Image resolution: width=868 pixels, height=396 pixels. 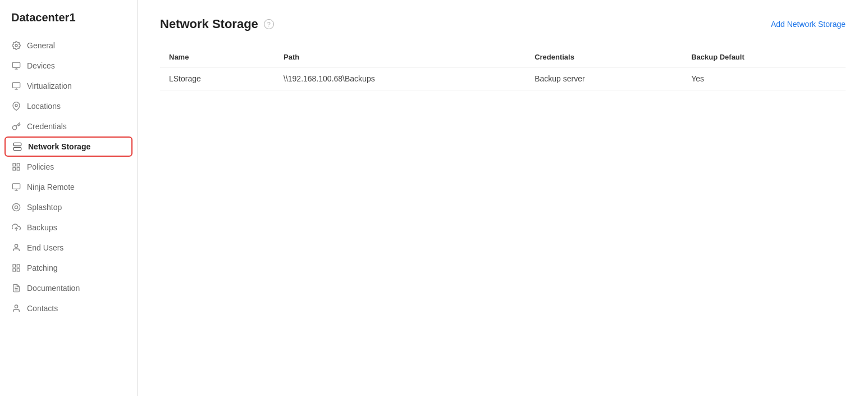 I want to click on sidebar-item-label-documentation: Documentation, so click(x=53, y=288).